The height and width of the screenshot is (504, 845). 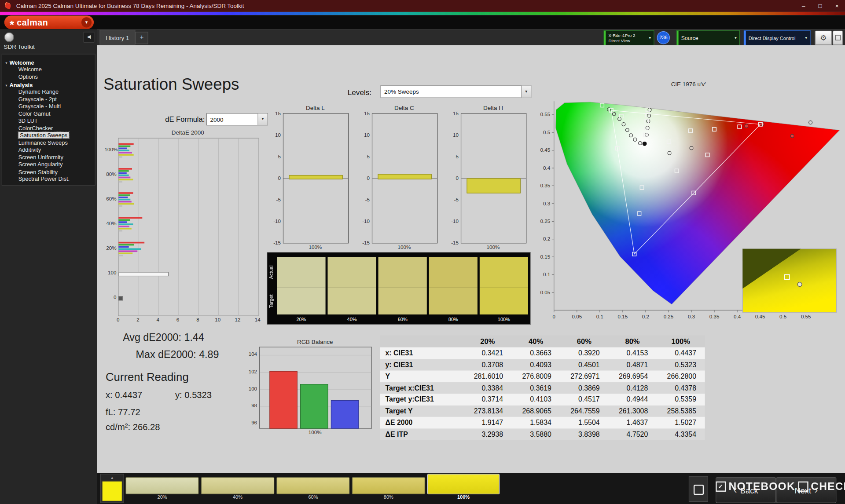 What do you see at coordinates (542, 341) in the screenshot?
I see `table-header-row: 20%40%60%80%100%` at bounding box center [542, 341].